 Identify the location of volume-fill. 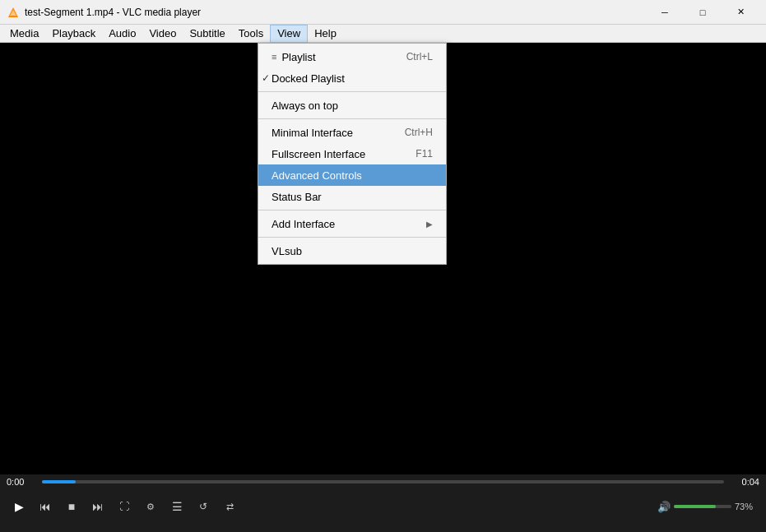
(694, 507).